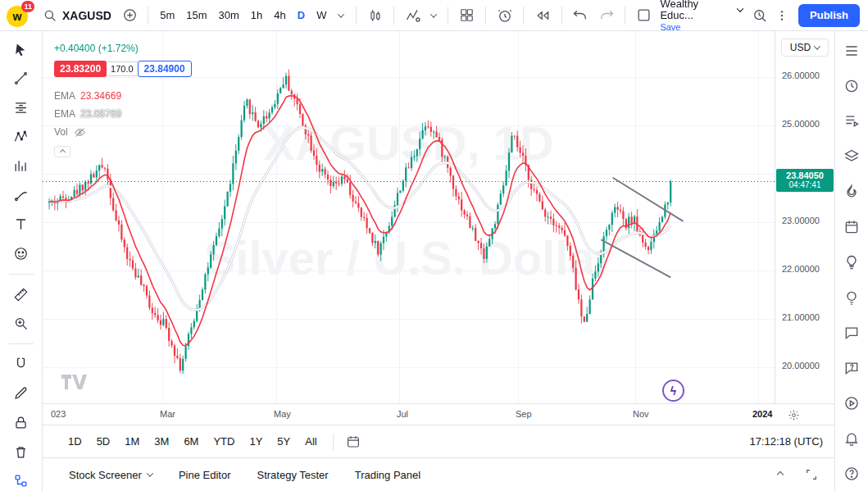  What do you see at coordinates (292, 475) in the screenshot?
I see `tab-strategy-tester: Strategy Tester` at bounding box center [292, 475].